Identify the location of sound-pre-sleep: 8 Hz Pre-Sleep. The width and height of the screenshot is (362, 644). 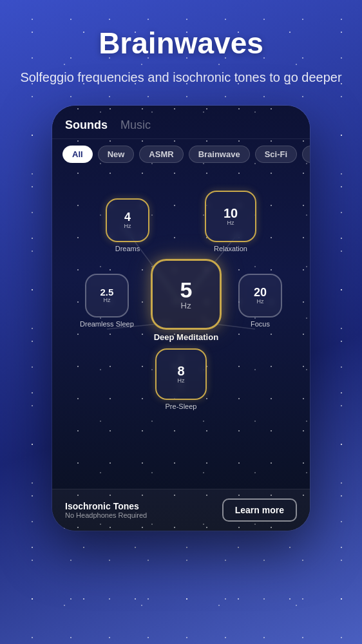
(181, 379).